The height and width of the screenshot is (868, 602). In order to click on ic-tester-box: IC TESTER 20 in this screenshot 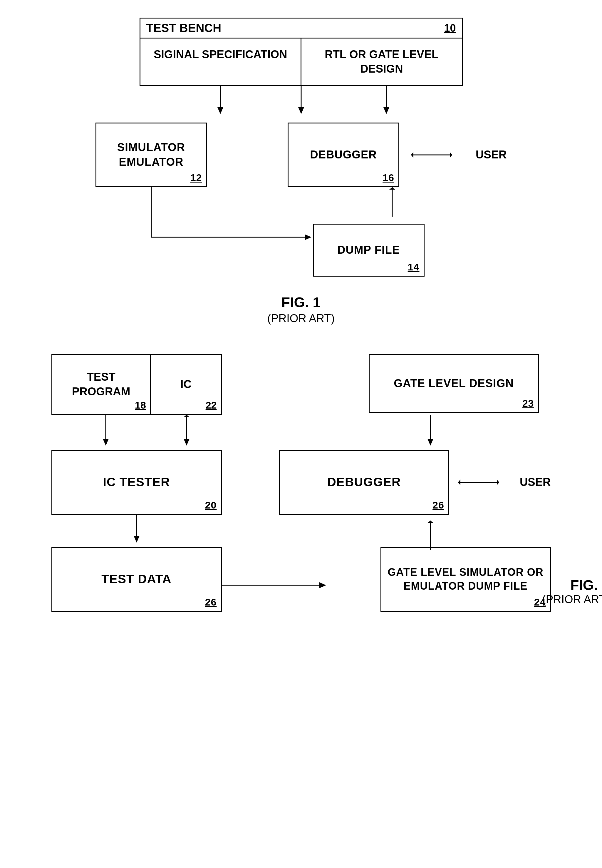, I will do `click(137, 482)`.